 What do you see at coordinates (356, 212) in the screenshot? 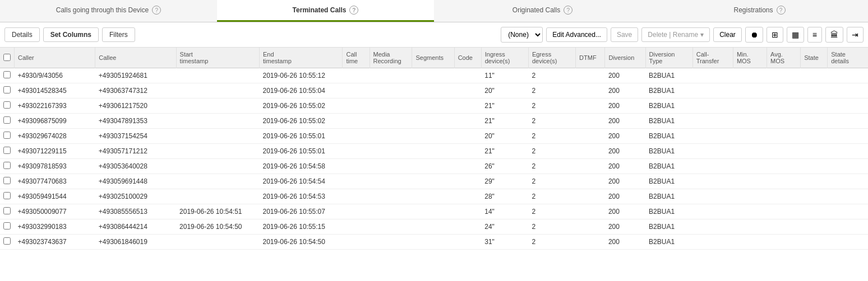
I see `cell-calltime` at bounding box center [356, 212].